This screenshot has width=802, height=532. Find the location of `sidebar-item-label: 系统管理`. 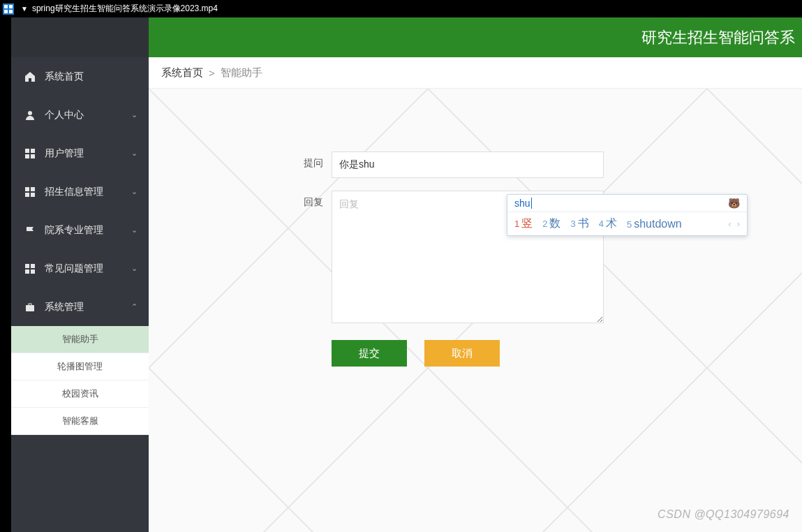

sidebar-item-label: 系统管理 is located at coordinates (64, 307).